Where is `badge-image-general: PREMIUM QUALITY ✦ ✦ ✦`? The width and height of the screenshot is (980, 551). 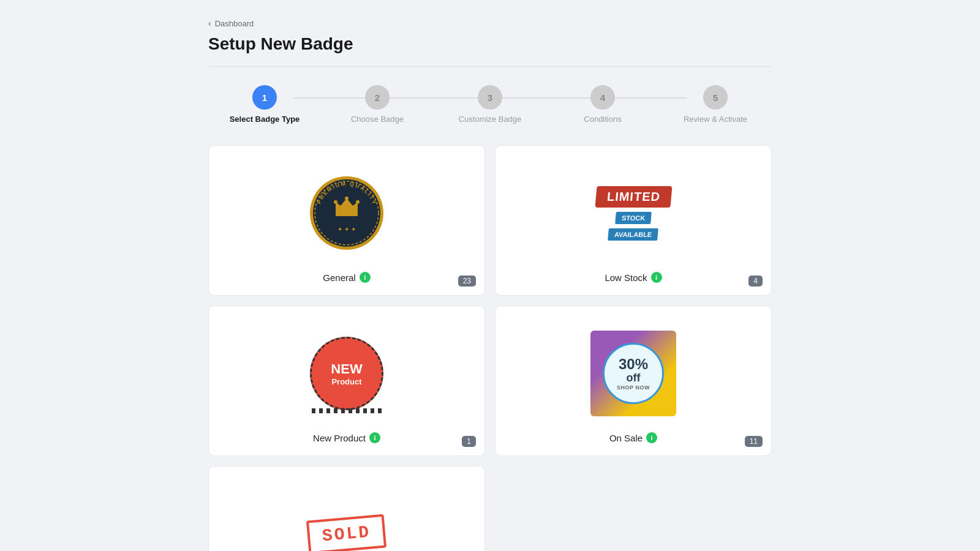
badge-image-general: PREMIUM QUALITY ✦ ✦ ✦ is located at coordinates (347, 213).